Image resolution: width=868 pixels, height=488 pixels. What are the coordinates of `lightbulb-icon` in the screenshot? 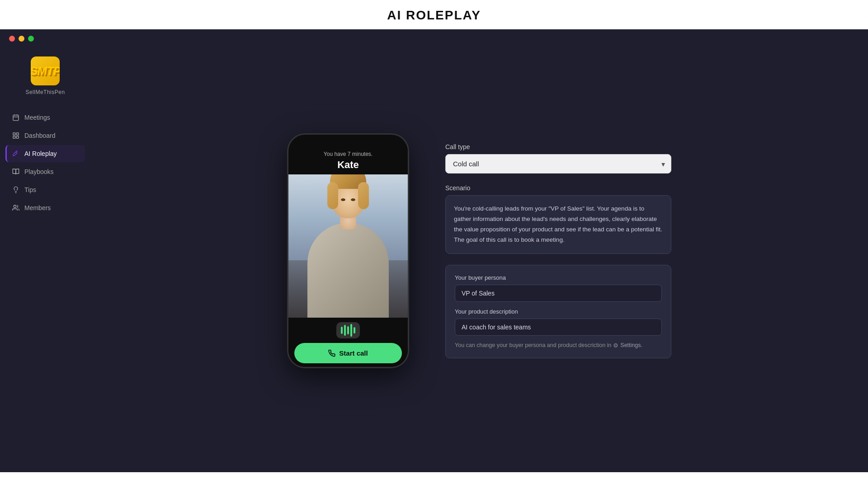 It's located at (16, 190).